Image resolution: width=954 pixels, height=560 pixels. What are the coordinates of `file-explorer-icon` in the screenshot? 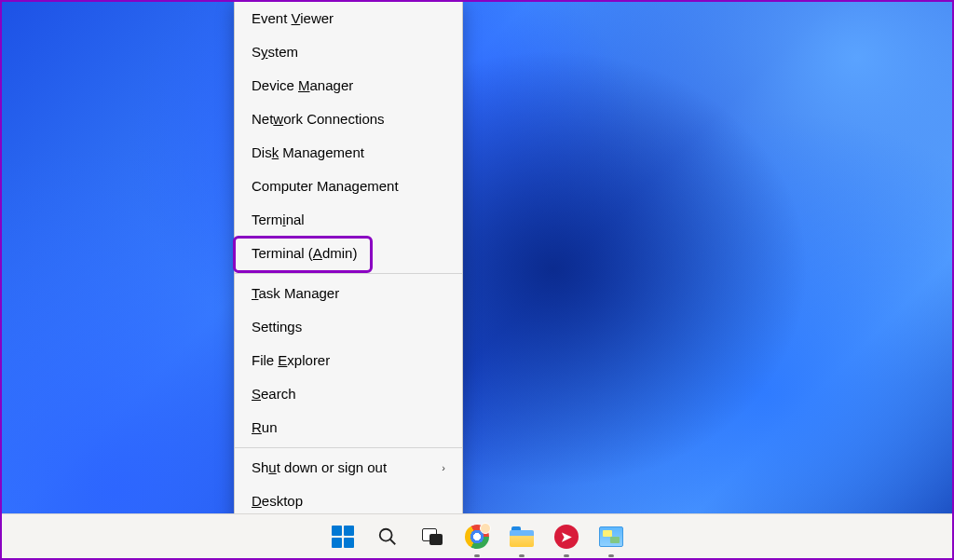 It's located at (522, 537).